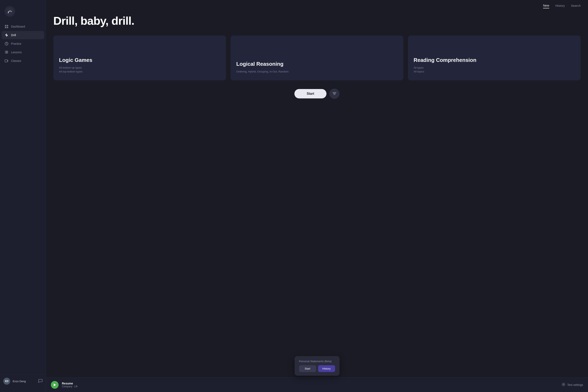 This screenshot has width=588, height=392. What do you see at coordinates (308, 368) in the screenshot?
I see `popup-start-button: Start` at bounding box center [308, 368].